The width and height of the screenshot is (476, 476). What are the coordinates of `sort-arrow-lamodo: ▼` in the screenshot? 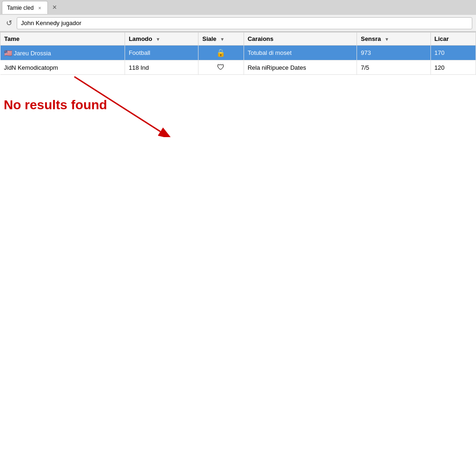 It's located at (158, 39).